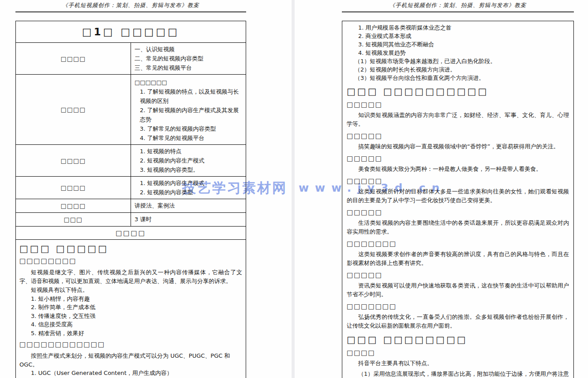  What do you see at coordinates (131, 59) in the screenshot?
I see `table-row: □□□□ 一、认识短视频 二、常见的短视频内容类型 三、常见的短视频平台` at bounding box center [131, 59].